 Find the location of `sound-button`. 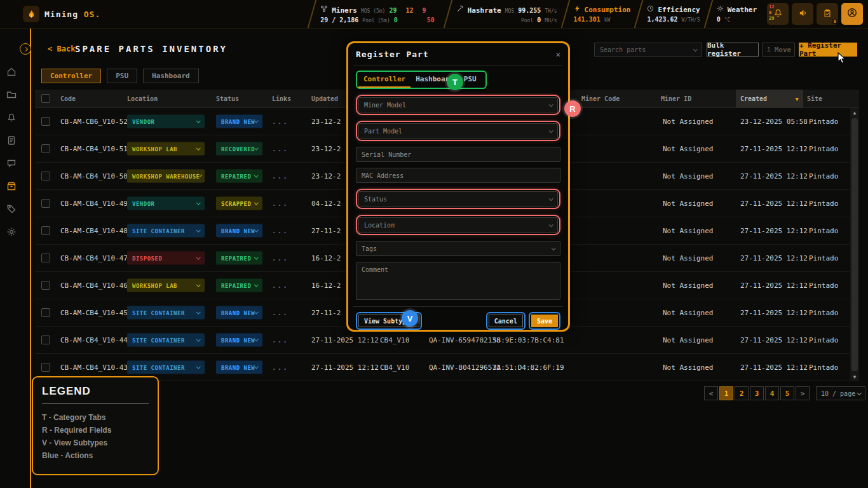

sound-button is located at coordinates (803, 14).